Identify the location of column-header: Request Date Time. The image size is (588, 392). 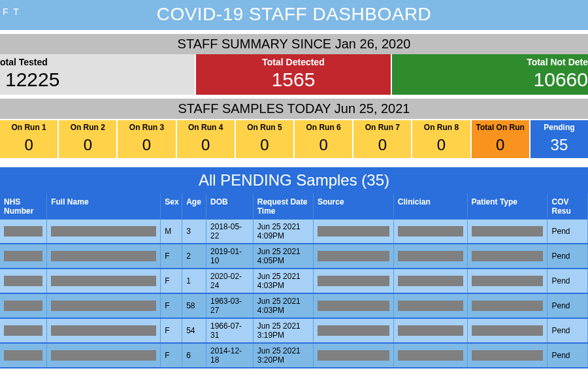
(283, 206).